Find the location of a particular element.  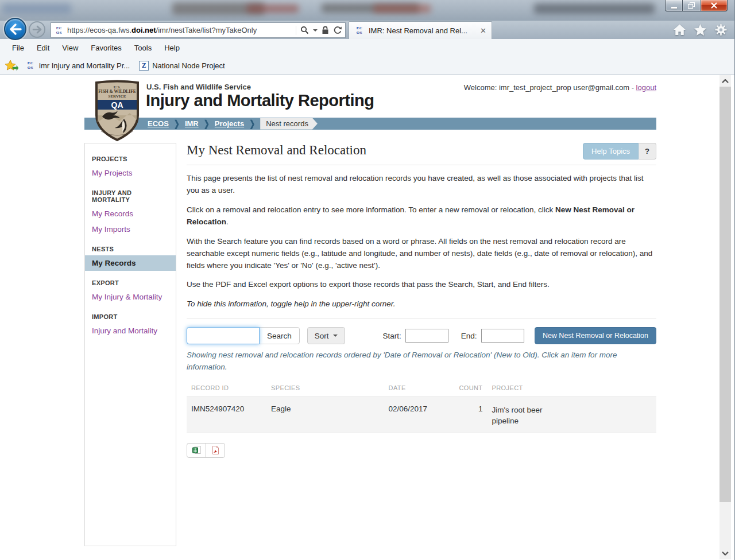

window-titlebar is located at coordinates (368, 10).